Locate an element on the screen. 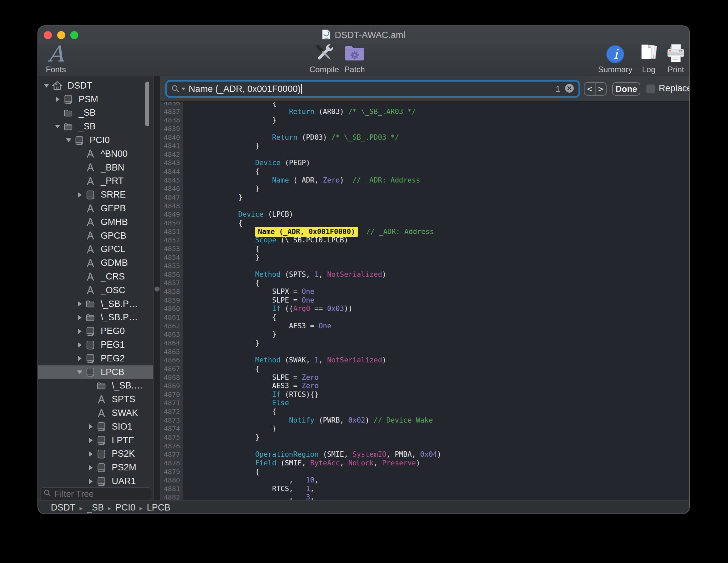  compile-button: Compile is located at coordinates (324, 60).